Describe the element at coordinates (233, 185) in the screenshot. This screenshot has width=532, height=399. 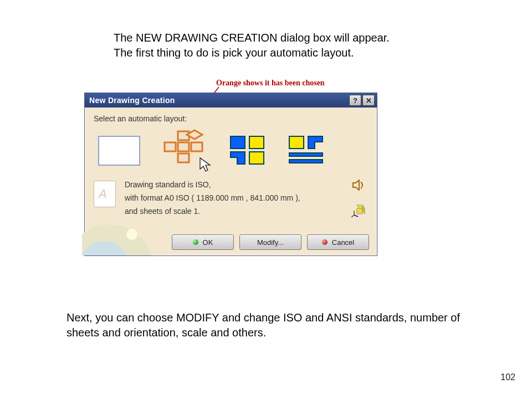
I see `info-line-1: Drawing standard is ISO,` at that location.